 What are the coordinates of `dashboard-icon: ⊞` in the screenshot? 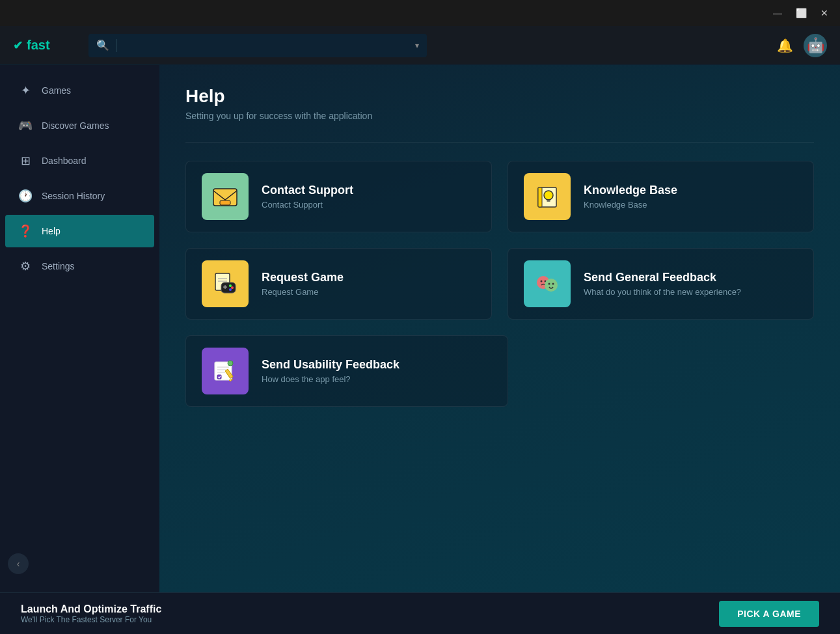 It's located at (25, 161).